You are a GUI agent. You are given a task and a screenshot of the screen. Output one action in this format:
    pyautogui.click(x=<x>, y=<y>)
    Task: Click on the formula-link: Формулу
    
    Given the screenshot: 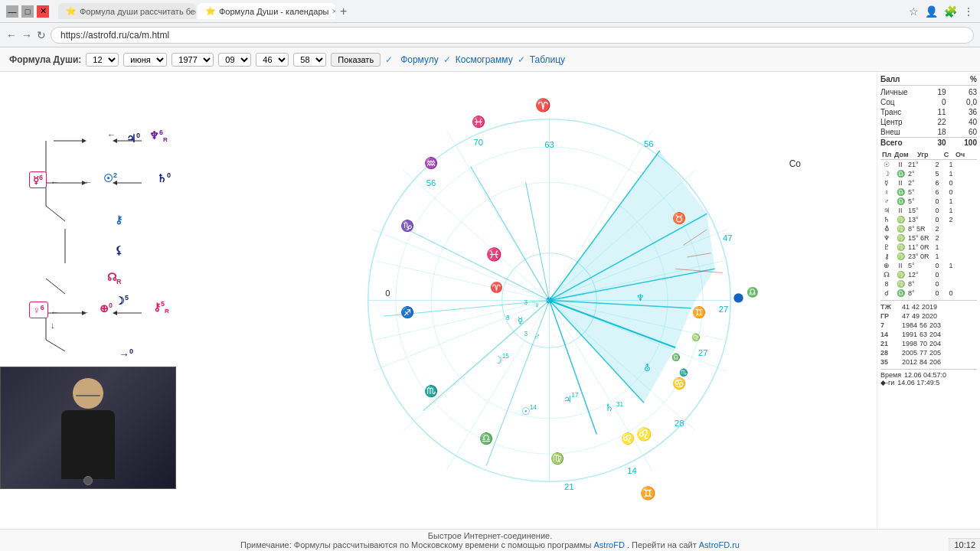 What is the action you would take?
    pyautogui.click(x=420, y=60)
    